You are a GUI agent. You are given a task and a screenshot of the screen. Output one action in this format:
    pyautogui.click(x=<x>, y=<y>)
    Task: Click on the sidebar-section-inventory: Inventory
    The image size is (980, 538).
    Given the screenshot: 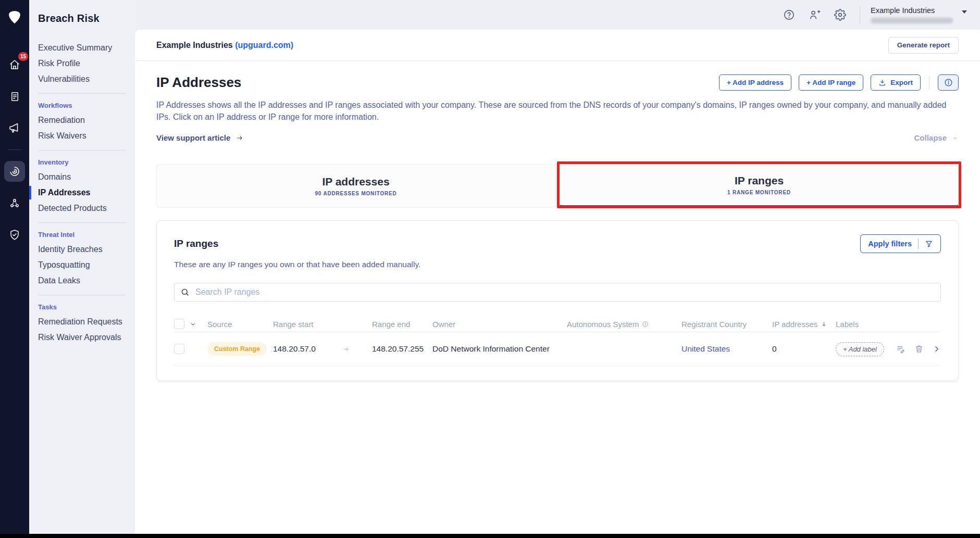 What is the action you would take?
    pyautogui.click(x=82, y=162)
    